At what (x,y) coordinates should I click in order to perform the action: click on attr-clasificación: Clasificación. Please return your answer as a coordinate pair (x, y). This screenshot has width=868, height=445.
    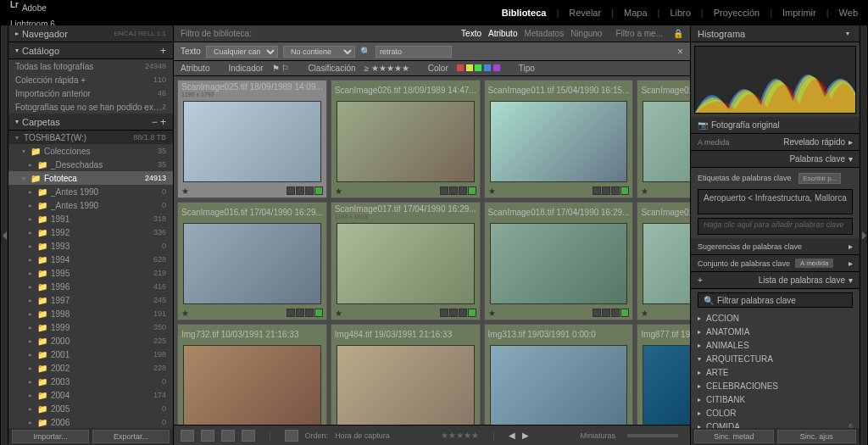
    Looking at the image, I should click on (331, 68).